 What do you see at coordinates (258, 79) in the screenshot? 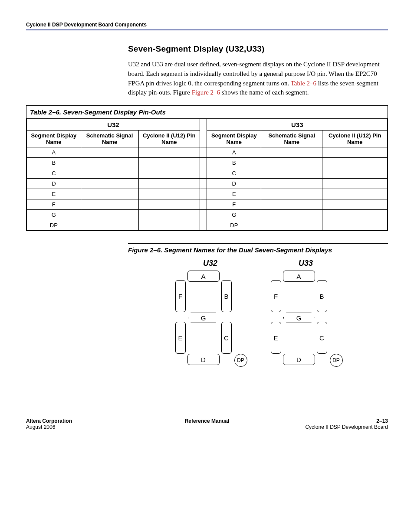
I see `body-paragraph: U32 and U33 are dual user defined, seven…` at bounding box center [258, 79].